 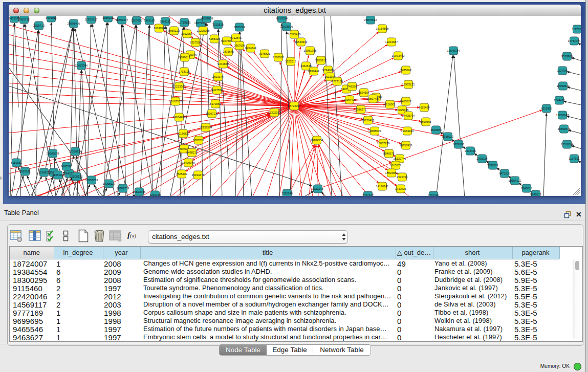 What do you see at coordinates (227, 41) in the screenshot?
I see `svg-text: 9327506` at bounding box center [227, 41].